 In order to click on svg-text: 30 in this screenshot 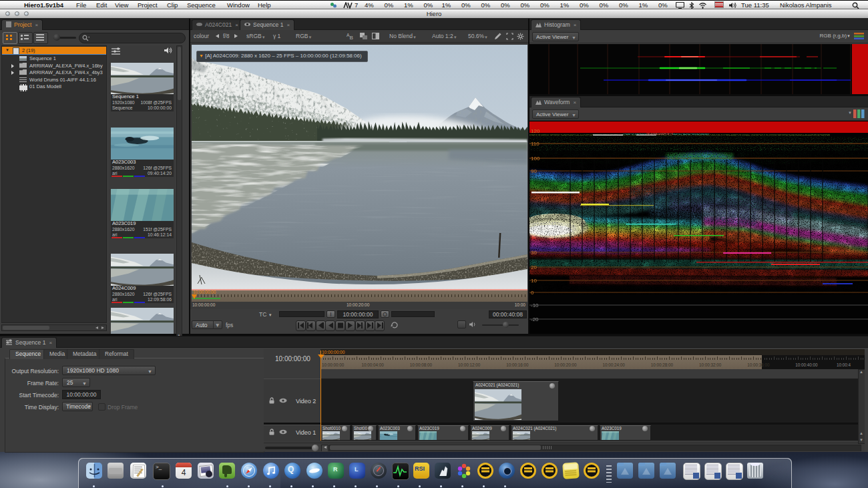, I will do `click(534, 252)`.